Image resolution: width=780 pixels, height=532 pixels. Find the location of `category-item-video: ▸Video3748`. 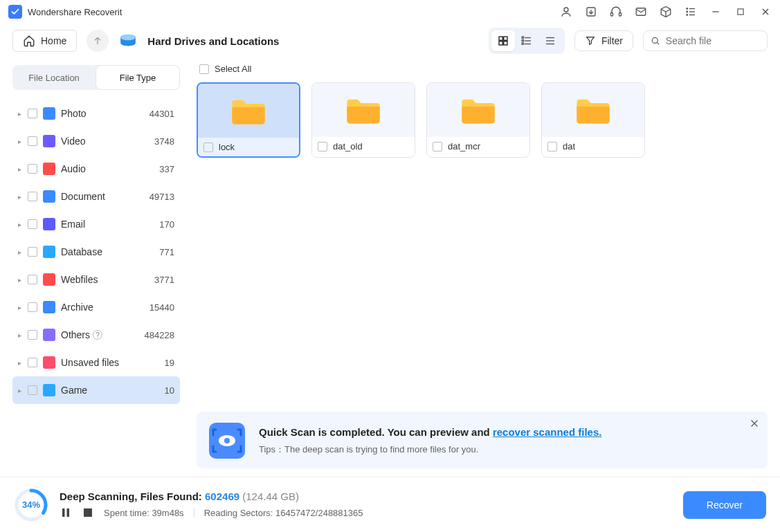

category-item-video: ▸Video3748 is located at coordinates (96, 141).